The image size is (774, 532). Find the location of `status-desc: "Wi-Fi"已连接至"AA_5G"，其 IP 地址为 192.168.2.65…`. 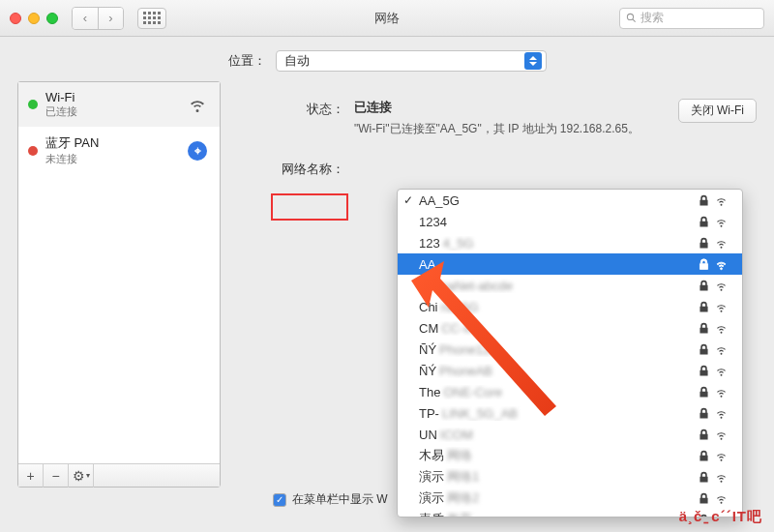

status-desc: "Wi-Fi"已连接至"AA_5G"，其 IP 地址为 192.168.2.65… is located at coordinates (511, 129).